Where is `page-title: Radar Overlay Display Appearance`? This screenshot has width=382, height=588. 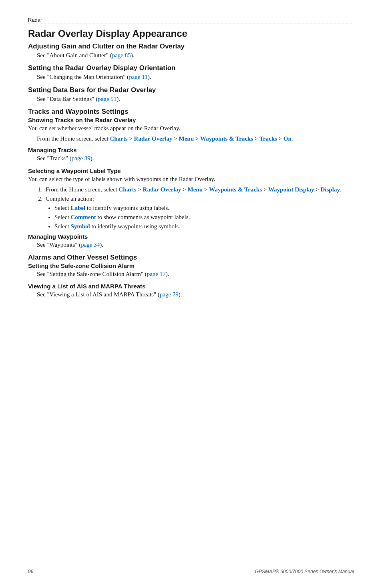 page-title: Radar Overlay Display Appearance is located at coordinates (191, 34).